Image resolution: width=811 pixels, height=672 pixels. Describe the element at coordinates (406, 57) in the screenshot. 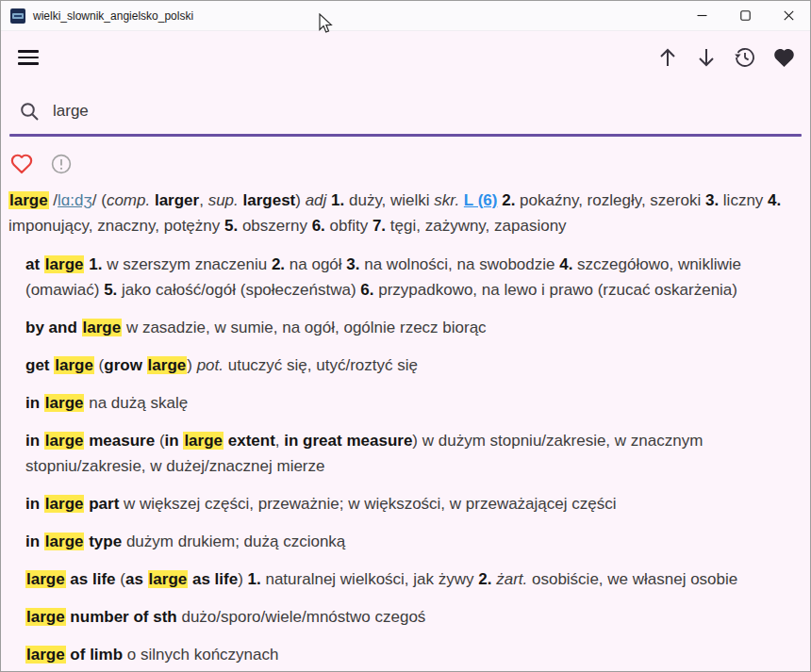

I see `app-toolbar` at that location.